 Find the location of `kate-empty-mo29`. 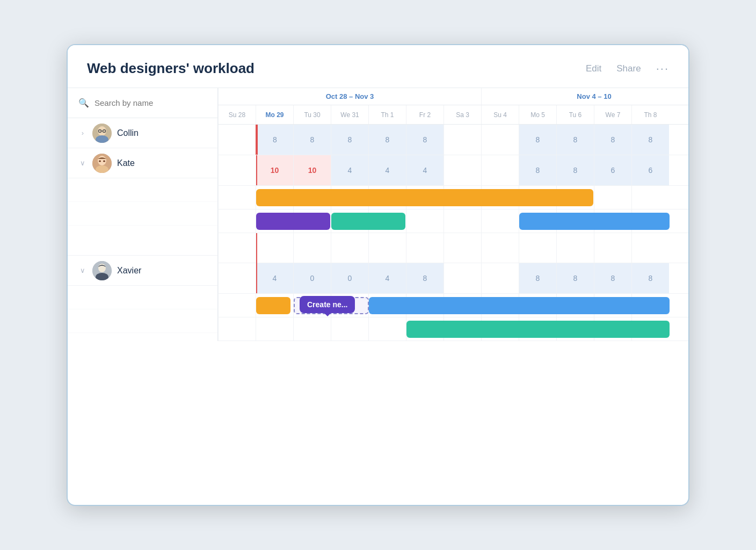

kate-empty-mo29 is located at coordinates (274, 248).